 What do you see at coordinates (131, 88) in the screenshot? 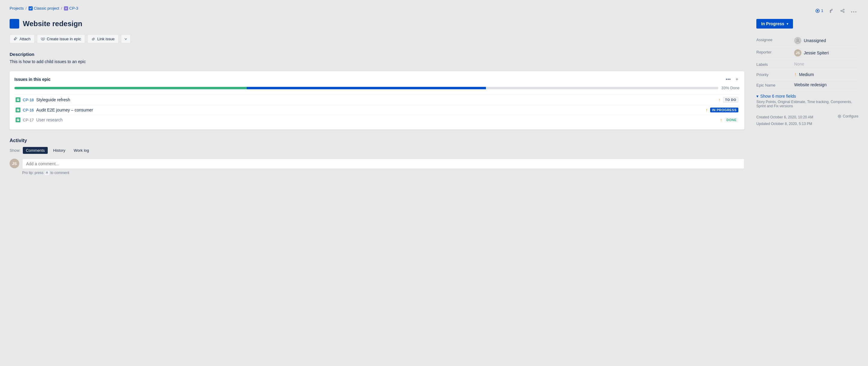
I see `progress-bar-green` at bounding box center [131, 88].